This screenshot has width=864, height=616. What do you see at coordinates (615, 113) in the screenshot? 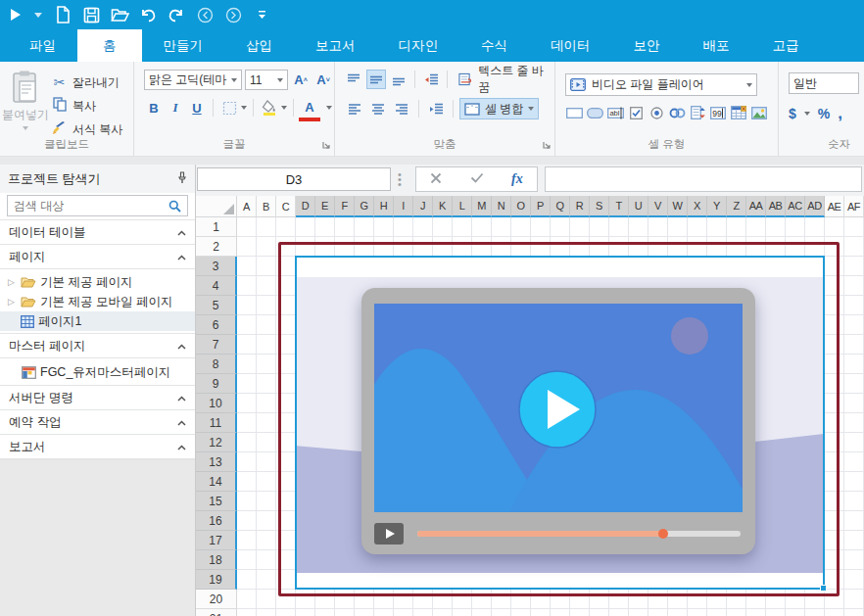
I see `text-input-cell-icon: abl` at bounding box center [615, 113].